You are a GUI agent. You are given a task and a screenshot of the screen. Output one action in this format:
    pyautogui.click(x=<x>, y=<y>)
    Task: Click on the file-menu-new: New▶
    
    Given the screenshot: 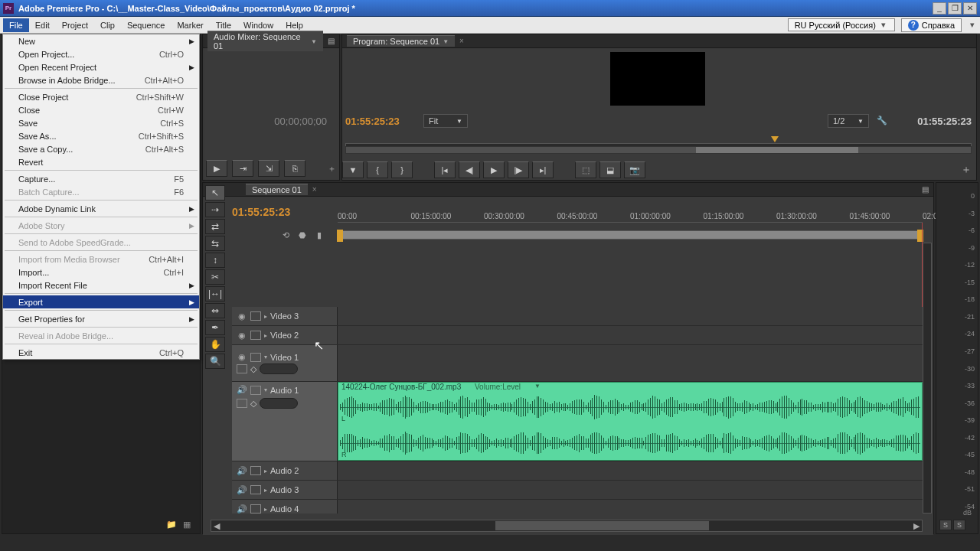 What is the action you would take?
    pyautogui.click(x=101, y=41)
    